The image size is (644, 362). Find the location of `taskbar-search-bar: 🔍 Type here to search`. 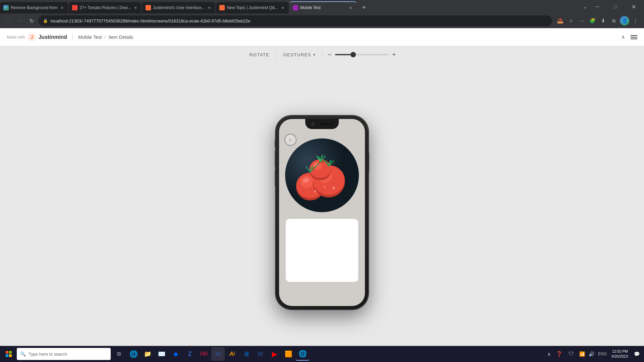

taskbar-search-bar: 🔍 Type here to search is located at coordinates (64, 354).